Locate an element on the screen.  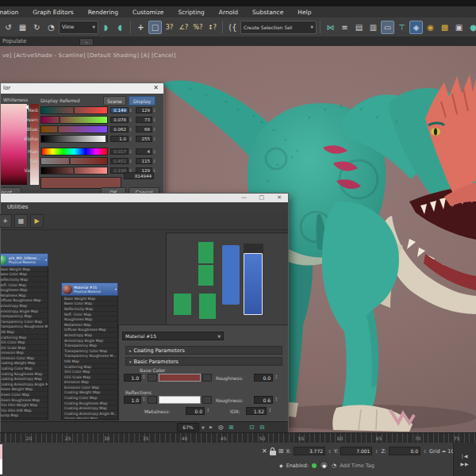
spinner-snap-icon: ↕? is located at coordinates (213, 27).